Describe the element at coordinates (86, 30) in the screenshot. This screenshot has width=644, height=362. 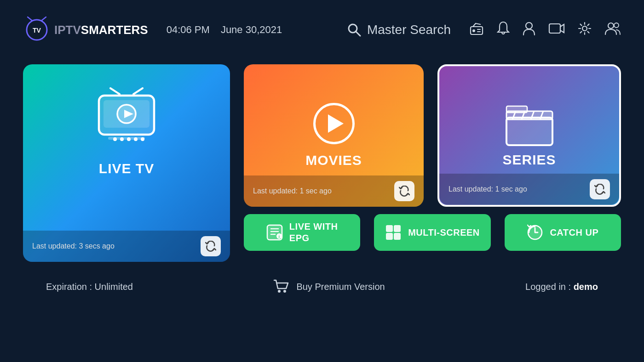
I see `logo-area: TV IPTVSMARTERS` at that location.